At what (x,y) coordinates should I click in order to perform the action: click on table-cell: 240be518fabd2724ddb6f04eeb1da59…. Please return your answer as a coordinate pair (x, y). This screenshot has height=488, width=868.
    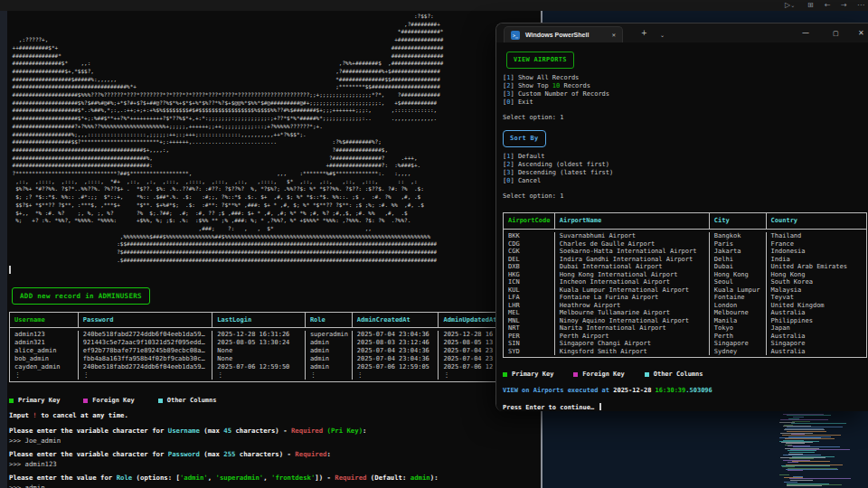
    Looking at the image, I should click on (145, 334).